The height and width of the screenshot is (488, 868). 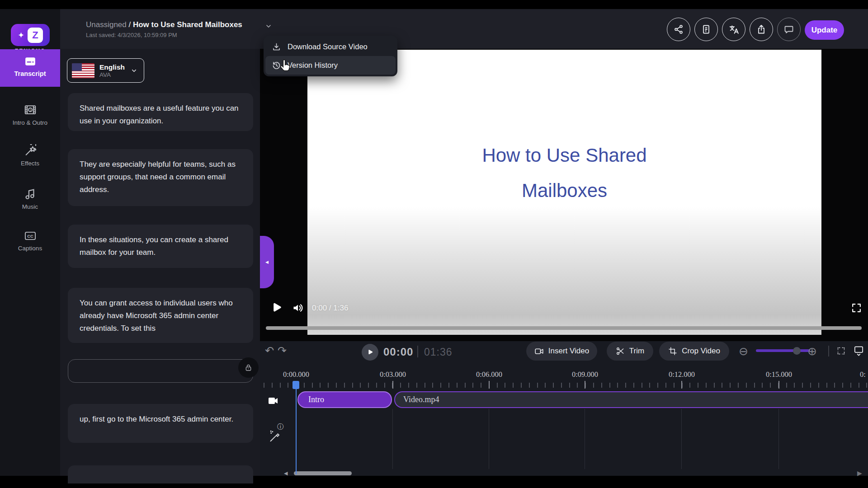 I want to click on share-button, so click(x=679, y=29).